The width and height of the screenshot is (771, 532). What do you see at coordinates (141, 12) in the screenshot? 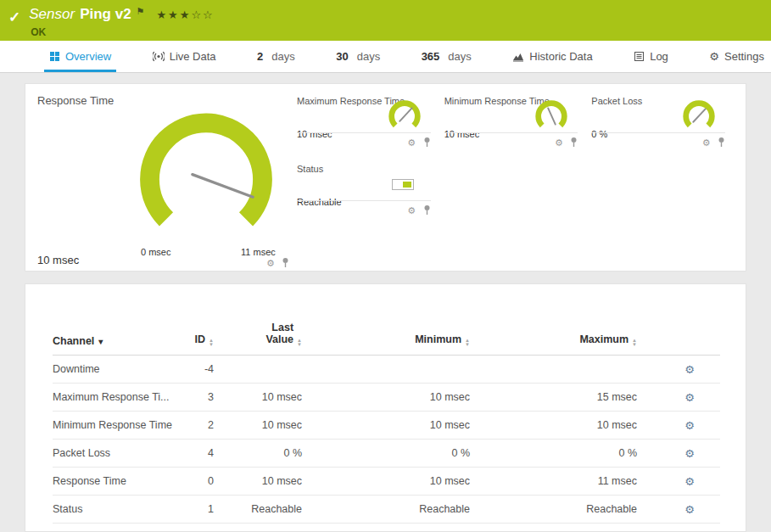
I see `flag-icon: ⚑` at bounding box center [141, 12].